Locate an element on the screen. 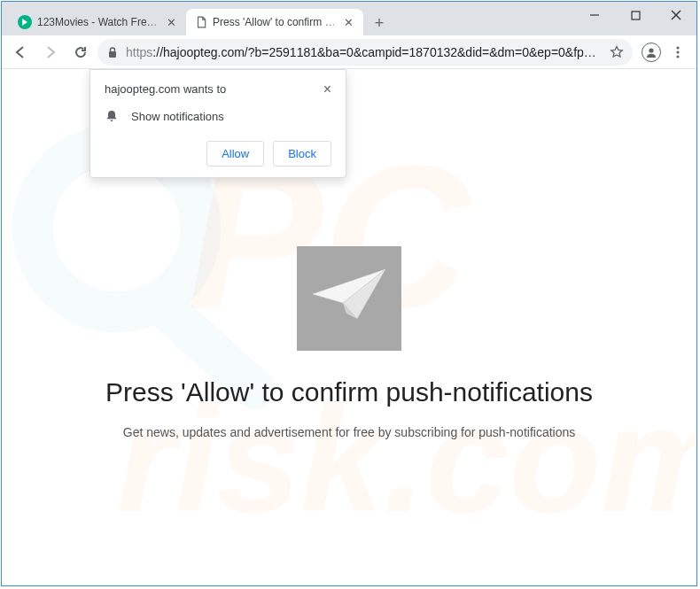  page-headline: Press 'Allow' to confirm push-notificati… is located at coordinates (349, 392).